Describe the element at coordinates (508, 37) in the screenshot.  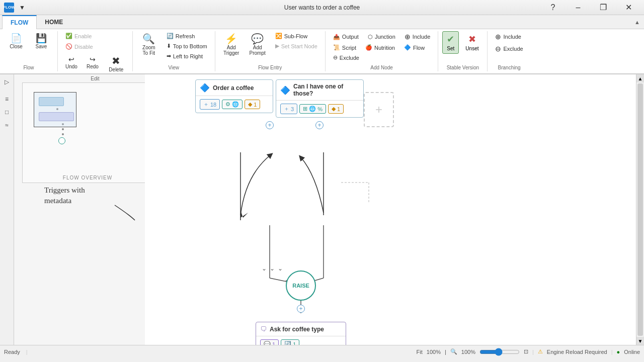
I see `include-branch-button: ⊕ Include` at that location.